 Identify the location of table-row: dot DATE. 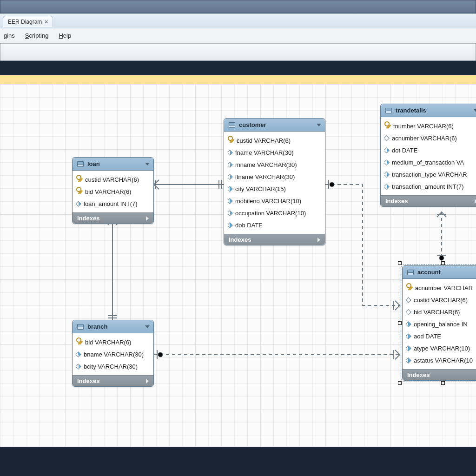
(430, 150).